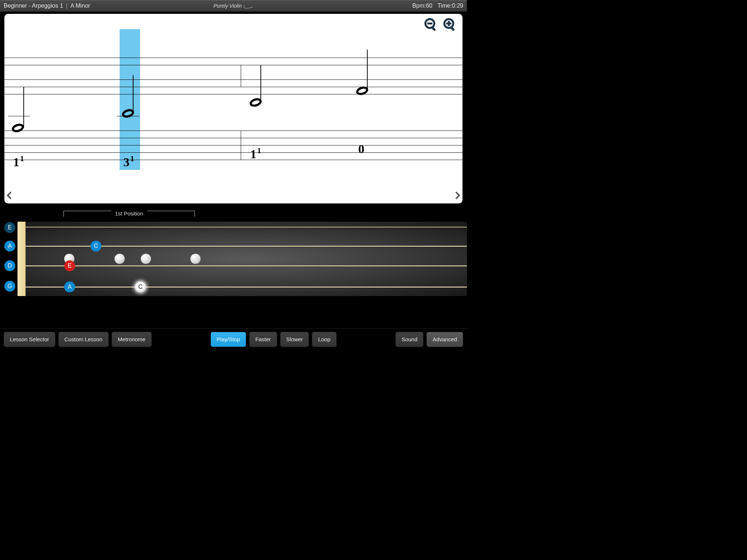  Describe the element at coordinates (140, 287) in the screenshot. I see `fret-note-c-active: C` at that location.